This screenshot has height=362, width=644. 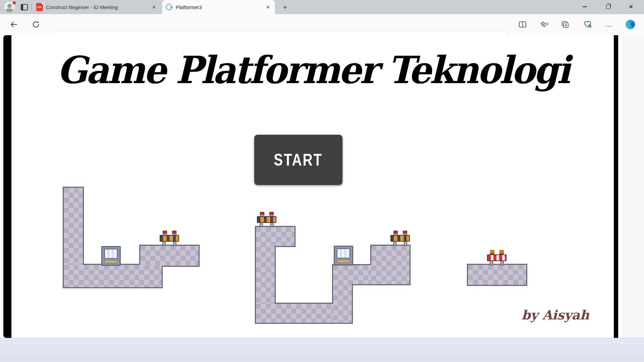 What do you see at coordinates (24, 7) in the screenshot?
I see `tab-actions-icon` at bounding box center [24, 7].